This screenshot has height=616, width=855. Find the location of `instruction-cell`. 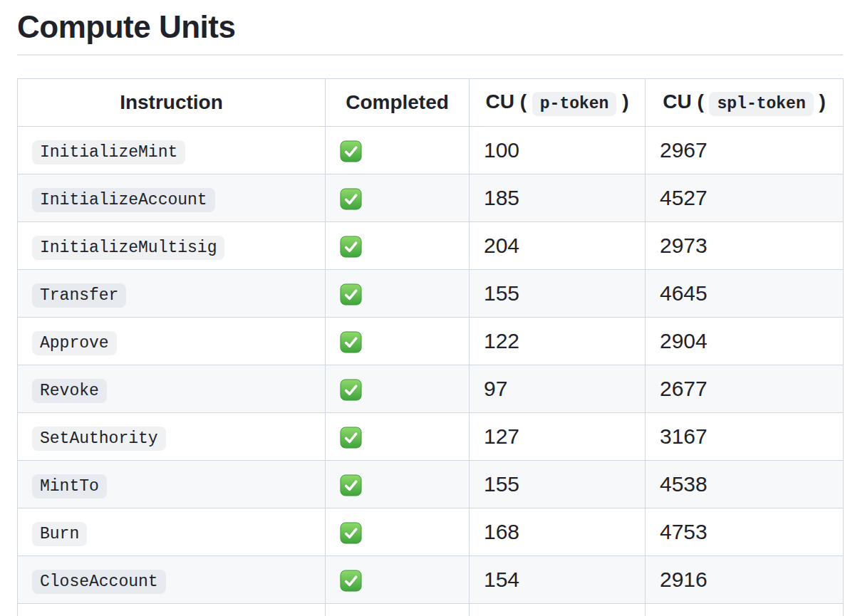

instruction-cell is located at coordinates (172, 610).